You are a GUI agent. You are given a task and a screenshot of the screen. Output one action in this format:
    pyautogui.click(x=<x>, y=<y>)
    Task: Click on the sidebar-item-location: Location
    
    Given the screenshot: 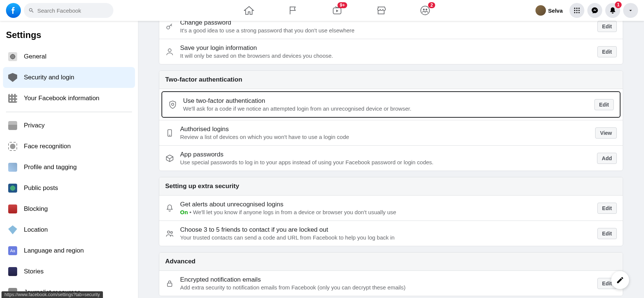 What is the action you would take?
    pyautogui.click(x=69, y=230)
    